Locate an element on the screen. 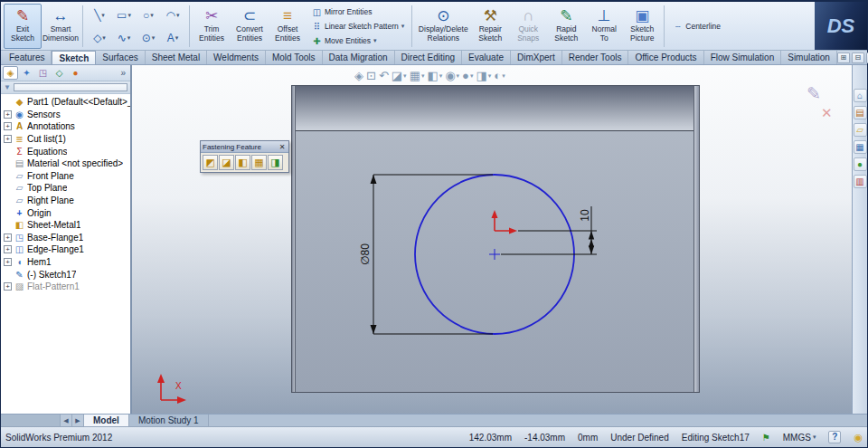 This screenshot has height=448, width=868. sketch-entity-button: ╲ ▾ is located at coordinates (99, 15).